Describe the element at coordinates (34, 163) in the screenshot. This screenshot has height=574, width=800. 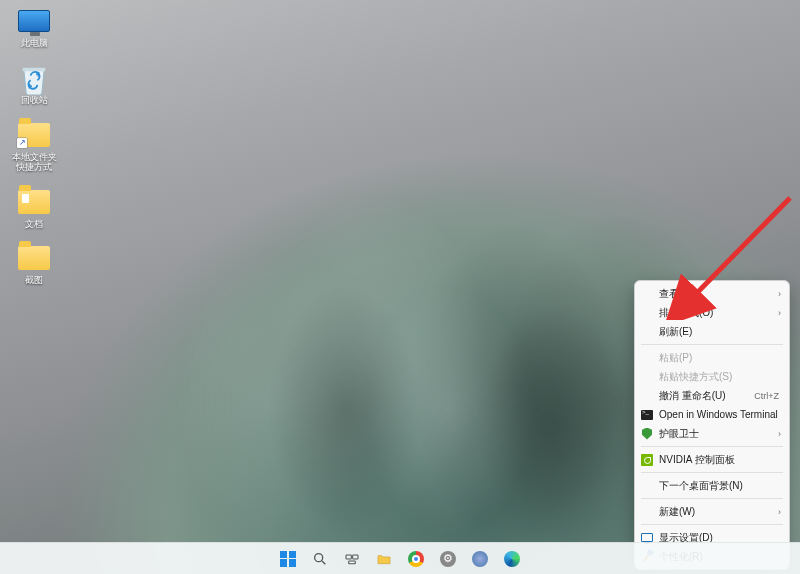
I see `icon-label: 本地文件夹 快捷方式` at that location.